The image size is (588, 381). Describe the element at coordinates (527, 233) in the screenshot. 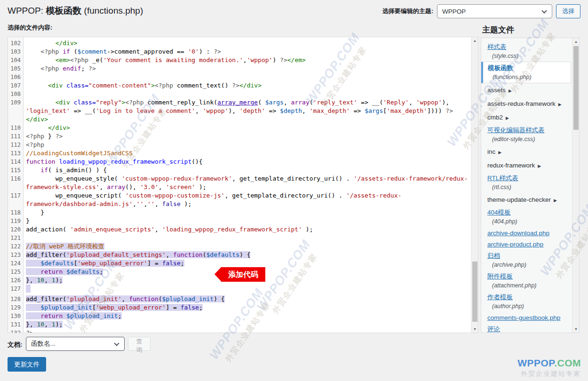

I see `theme-file-item: archive-download.php` at that location.